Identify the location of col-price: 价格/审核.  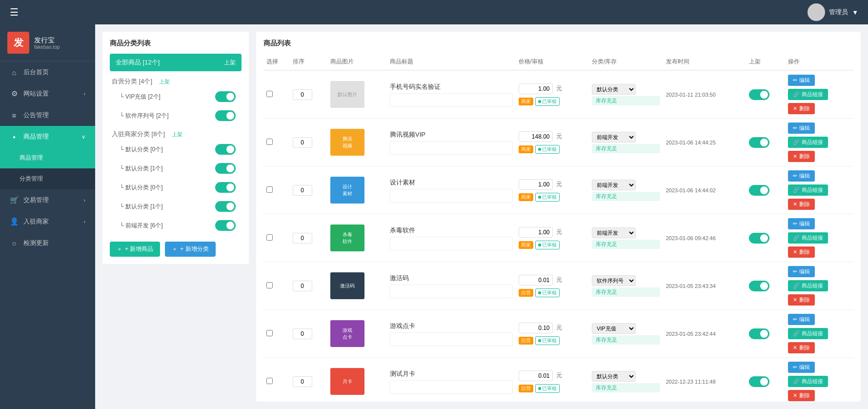
(552, 62).